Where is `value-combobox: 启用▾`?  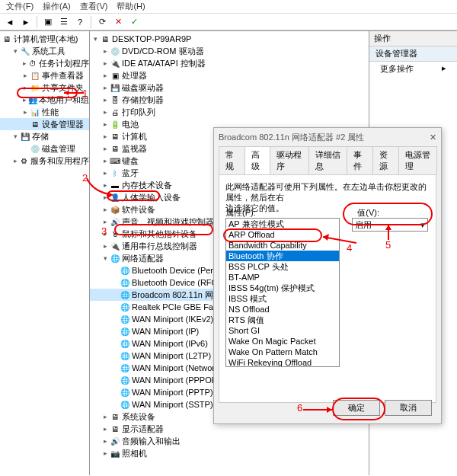 value-combobox: 启用▾ is located at coordinates (390, 225).